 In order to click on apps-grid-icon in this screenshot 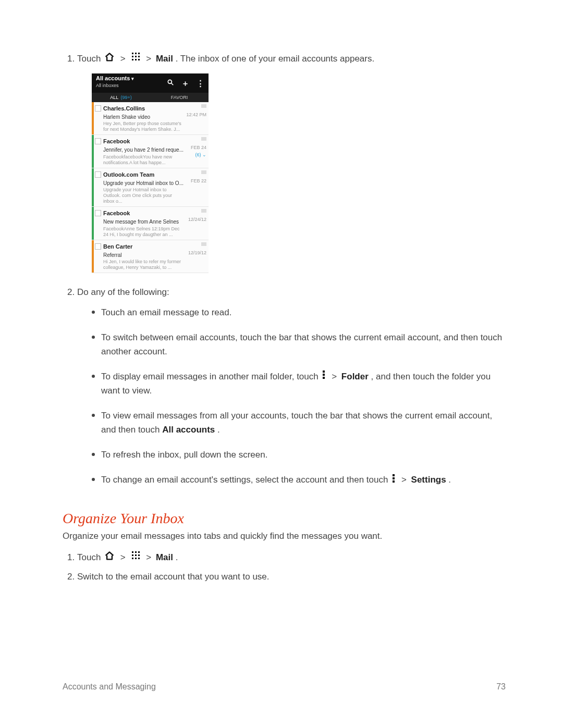, I will do `click(136, 59)`.